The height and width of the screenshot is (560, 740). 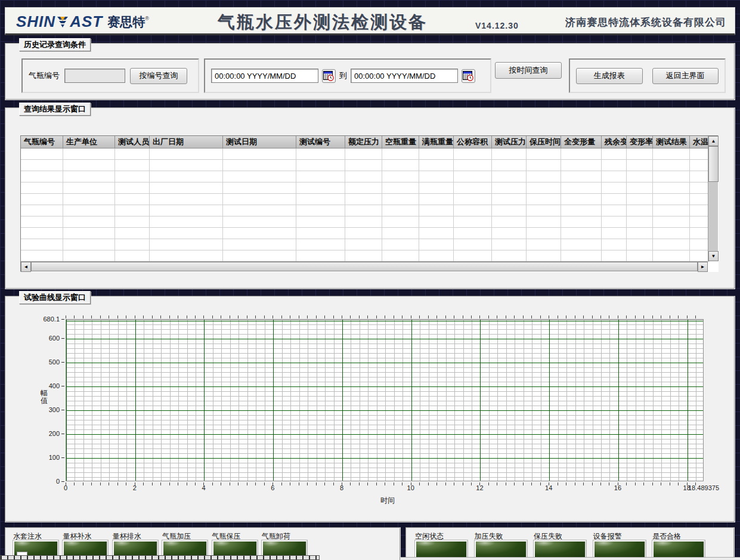 I want to click on logo-text-right: AST, so click(x=86, y=21).